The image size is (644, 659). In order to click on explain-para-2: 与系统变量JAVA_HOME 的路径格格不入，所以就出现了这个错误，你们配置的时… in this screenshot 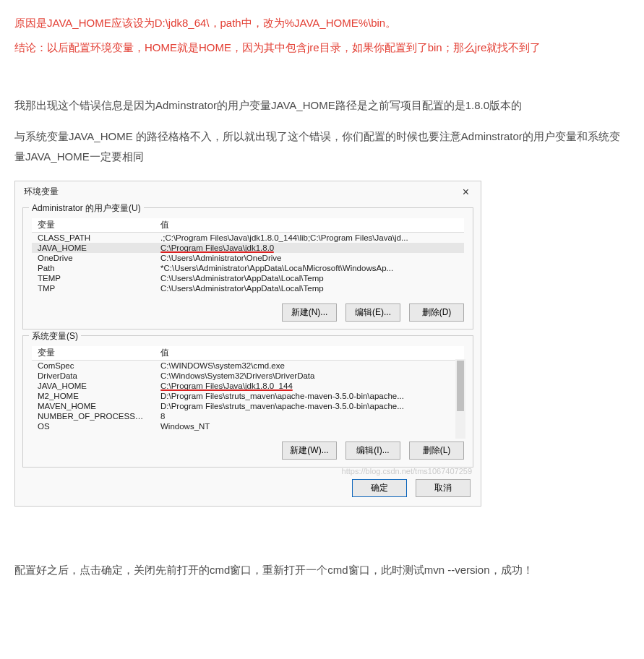, I will do `click(322, 147)`.